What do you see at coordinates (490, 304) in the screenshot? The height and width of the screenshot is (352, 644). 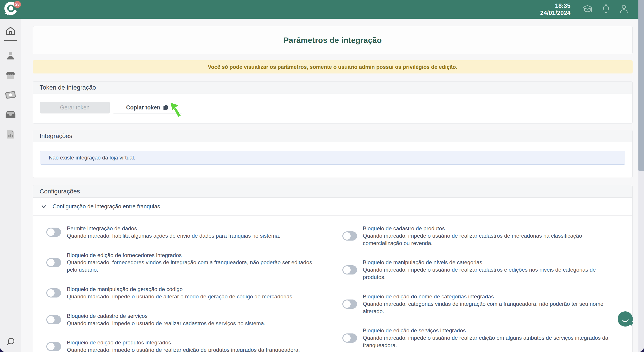 I see `toggle-text: Bloqueio de edição do nome de categorias…` at bounding box center [490, 304].